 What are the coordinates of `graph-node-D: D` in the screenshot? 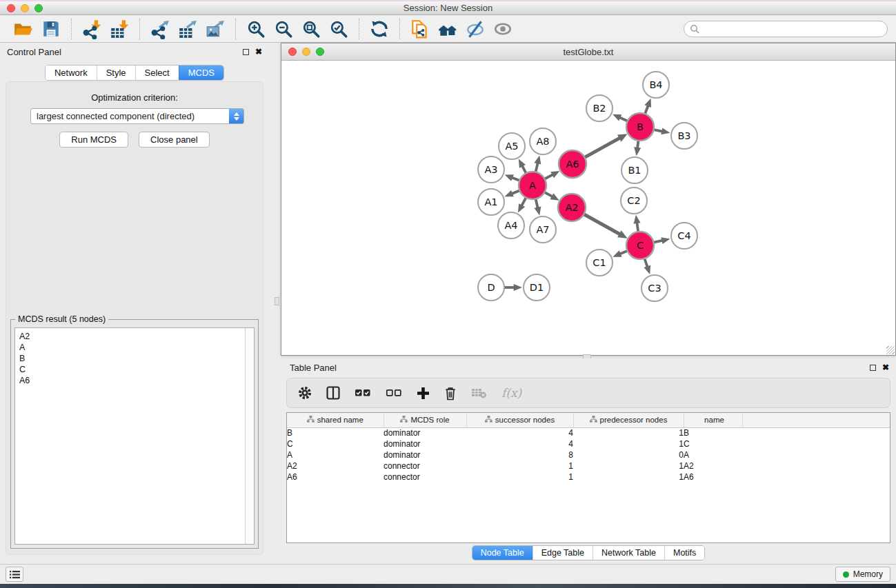 It's located at (491, 287).